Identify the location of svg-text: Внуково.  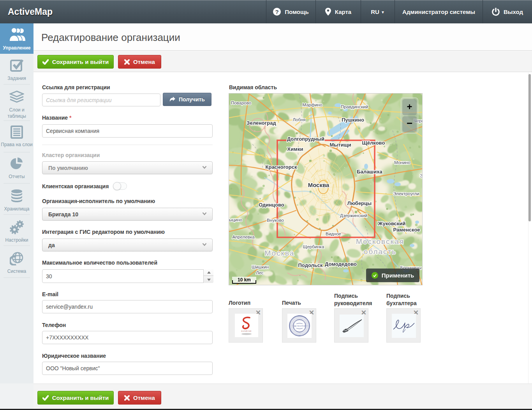
(275, 220).